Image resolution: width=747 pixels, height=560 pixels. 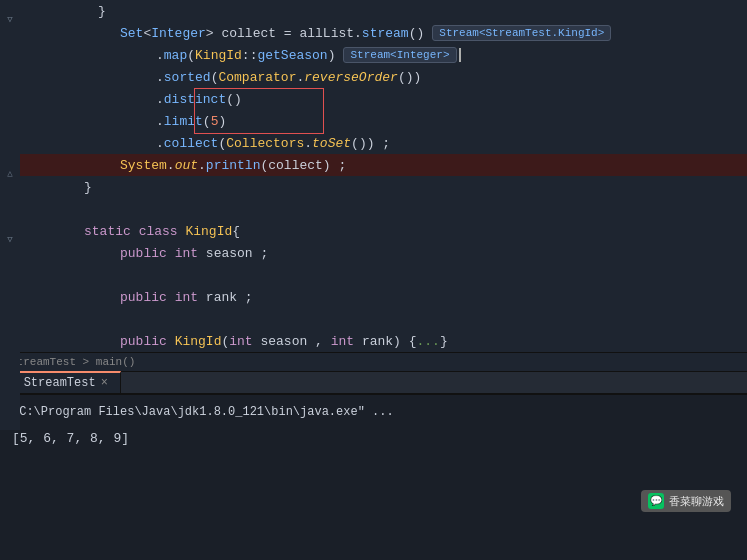 What do you see at coordinates (60, 383) in the screenshot?
I see `tab-label: StreamTest` at bounding box center [60, 383].